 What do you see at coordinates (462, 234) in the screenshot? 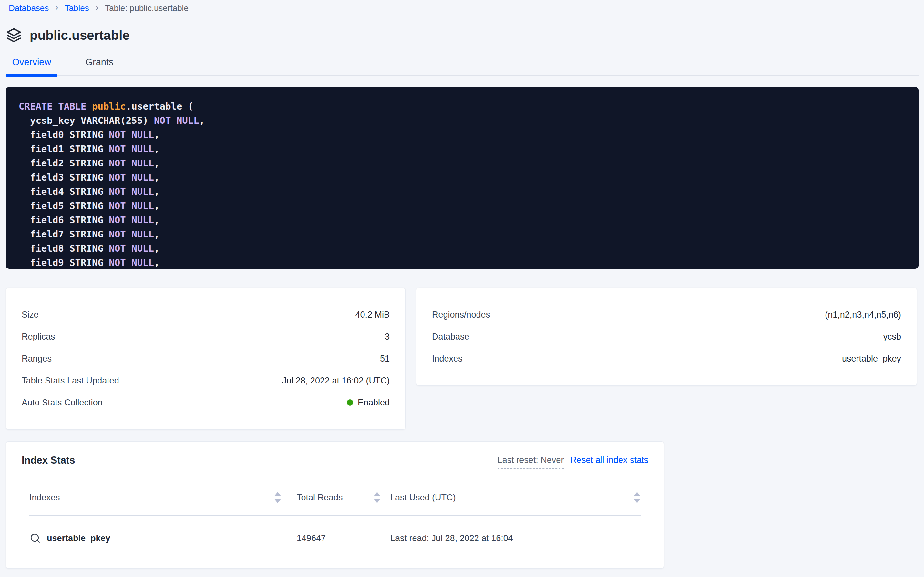
I see `sql-line: field7 STRING NOT NULL,` at bounding box center [462, 234].